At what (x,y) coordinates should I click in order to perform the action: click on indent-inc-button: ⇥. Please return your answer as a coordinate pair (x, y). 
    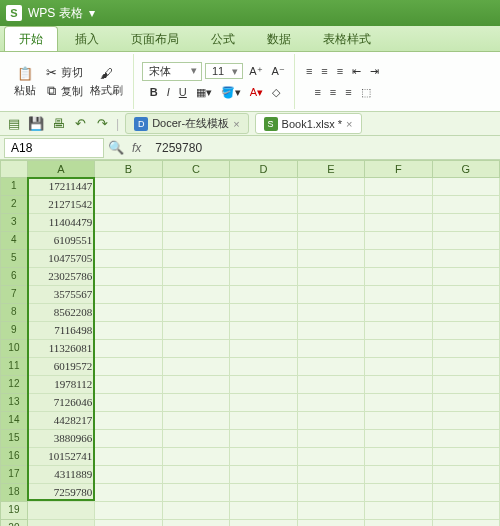
    Looking at the image, I should click on (374, 72).